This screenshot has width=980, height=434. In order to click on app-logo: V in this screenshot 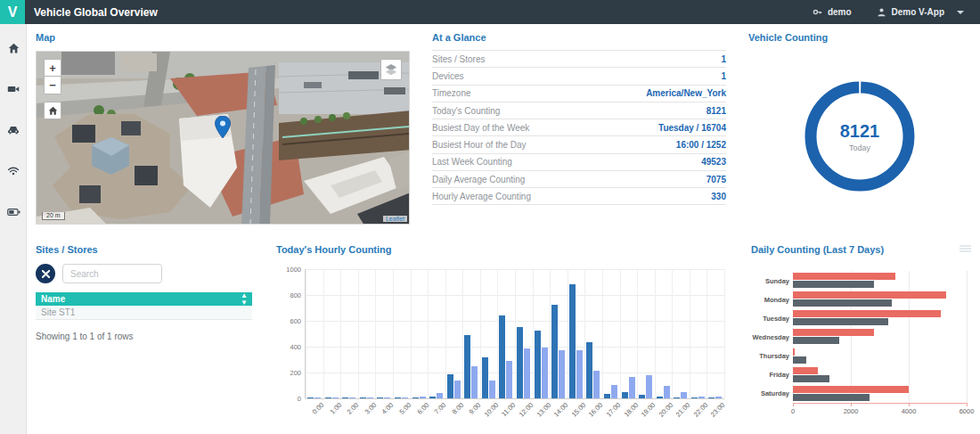, I will do `click(12, 12)`.